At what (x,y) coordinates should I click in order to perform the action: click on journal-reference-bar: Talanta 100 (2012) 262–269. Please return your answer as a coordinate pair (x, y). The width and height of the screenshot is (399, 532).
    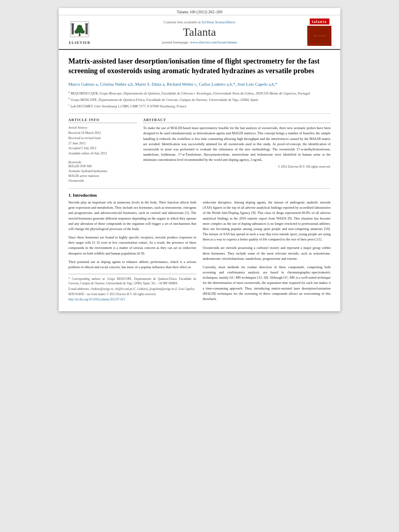
    Looking at the image, I should click on (200, 12).